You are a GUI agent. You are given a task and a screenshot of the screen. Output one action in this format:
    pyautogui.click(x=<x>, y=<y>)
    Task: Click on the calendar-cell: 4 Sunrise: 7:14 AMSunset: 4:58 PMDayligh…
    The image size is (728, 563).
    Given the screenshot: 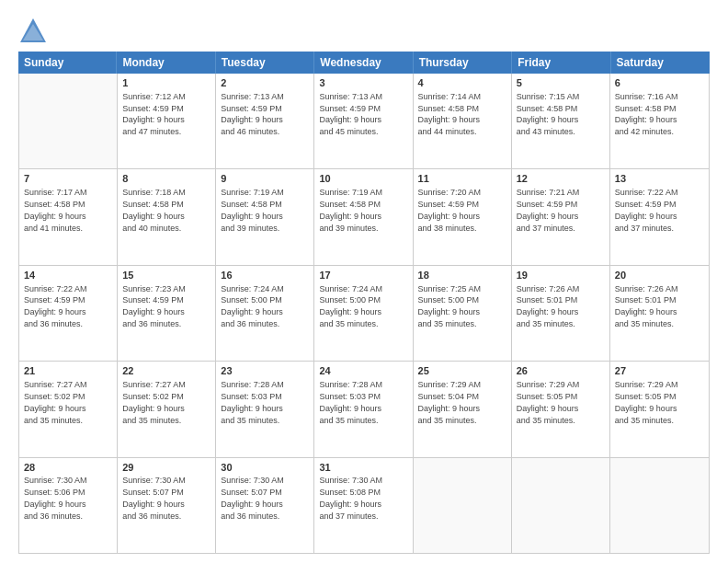 What is the action you would take?
    pyautogui.click(x=463, y=121)
    